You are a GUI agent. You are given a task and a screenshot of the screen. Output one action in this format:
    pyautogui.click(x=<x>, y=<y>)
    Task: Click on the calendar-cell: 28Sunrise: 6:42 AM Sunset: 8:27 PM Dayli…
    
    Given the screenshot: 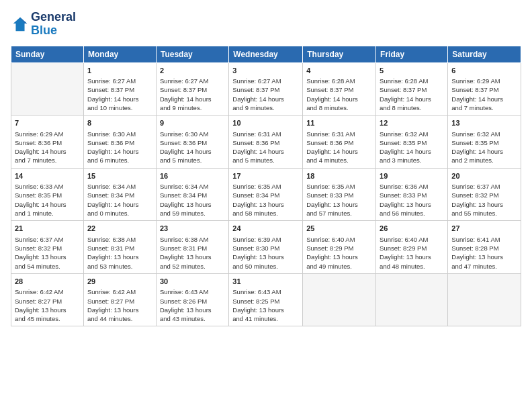 What is the action you would take?
    pyautogui.click(x=48, y=300)
    